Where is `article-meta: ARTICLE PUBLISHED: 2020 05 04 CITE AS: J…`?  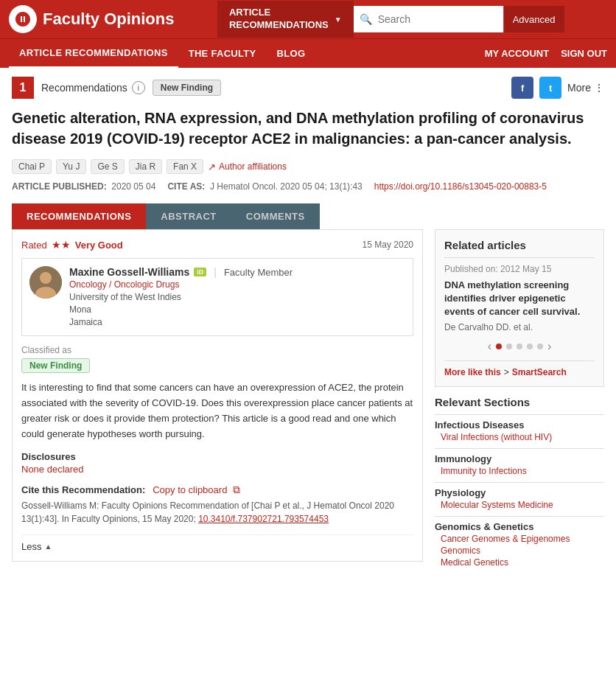 article-meta: ARTICLE PUBLISHED: 2020 05 04 CITE AS: J… is located at coordinates (308, 186).